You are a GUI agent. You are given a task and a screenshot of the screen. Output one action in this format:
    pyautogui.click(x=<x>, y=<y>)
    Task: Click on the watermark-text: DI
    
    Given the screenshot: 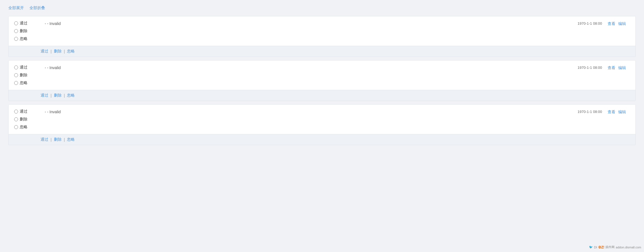 What is the action you would take?
    pyautogui.click(x=596, y=247)
    